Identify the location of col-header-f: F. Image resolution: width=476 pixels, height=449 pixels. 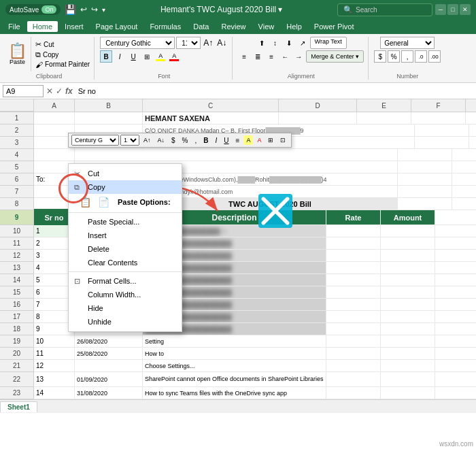
(439, 105).